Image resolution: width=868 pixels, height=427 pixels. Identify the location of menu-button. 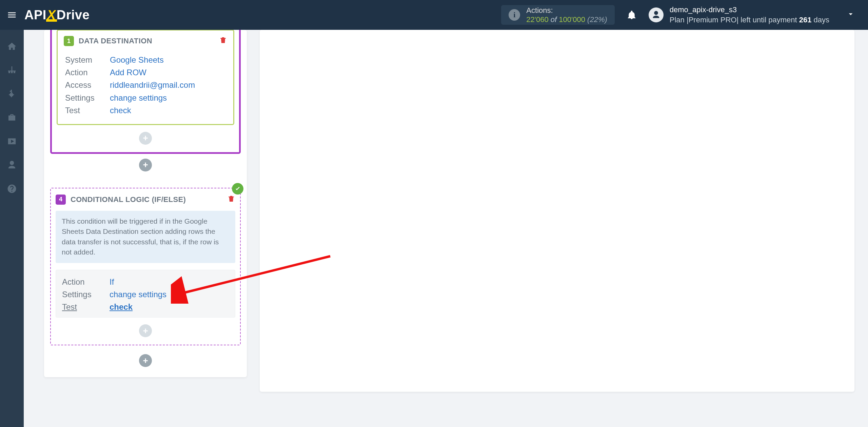
(12, 15).